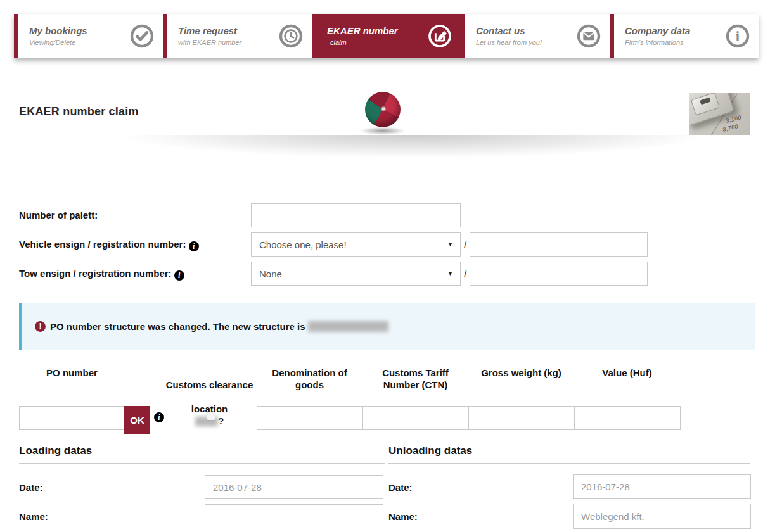 This screenshot has width=782, height=532. What do you see at coordinates (58, 215) in the screenshot?
I see `palett-label: Number of palett:` at bounding box center [58, 215].